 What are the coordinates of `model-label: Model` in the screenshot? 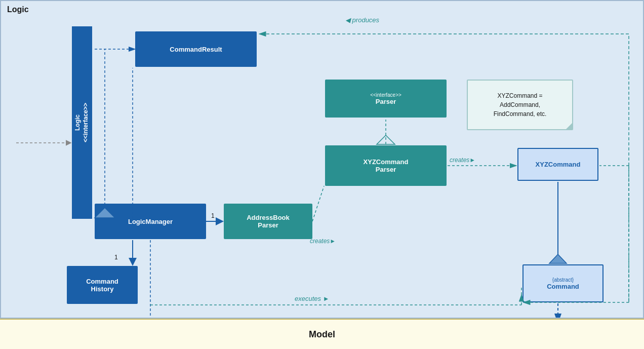 It's located at (322, 334).